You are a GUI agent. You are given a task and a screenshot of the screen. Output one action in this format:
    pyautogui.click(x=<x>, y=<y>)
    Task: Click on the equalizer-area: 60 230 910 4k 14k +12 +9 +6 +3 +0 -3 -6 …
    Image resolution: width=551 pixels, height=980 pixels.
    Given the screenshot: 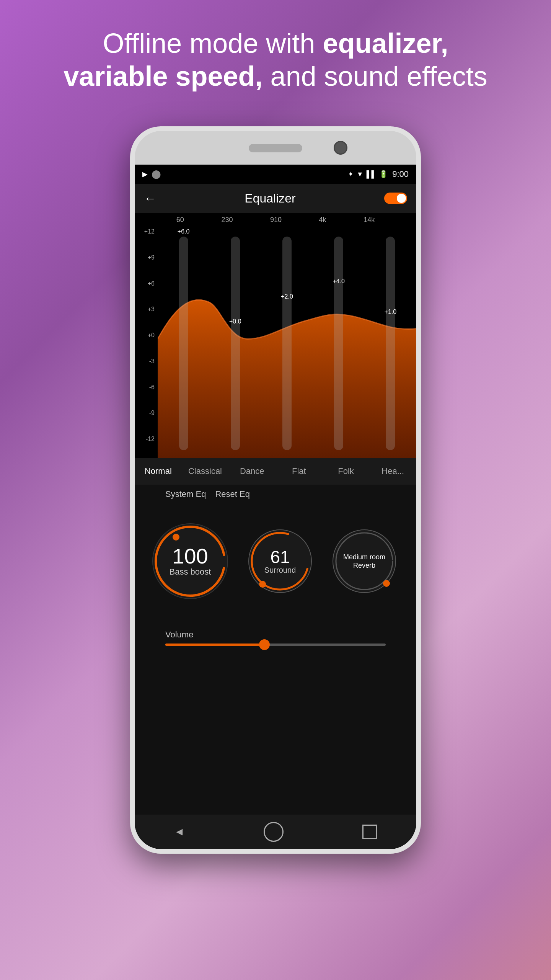 What is the action you would take?
    pyautogui.click(x=276, y=335)
    